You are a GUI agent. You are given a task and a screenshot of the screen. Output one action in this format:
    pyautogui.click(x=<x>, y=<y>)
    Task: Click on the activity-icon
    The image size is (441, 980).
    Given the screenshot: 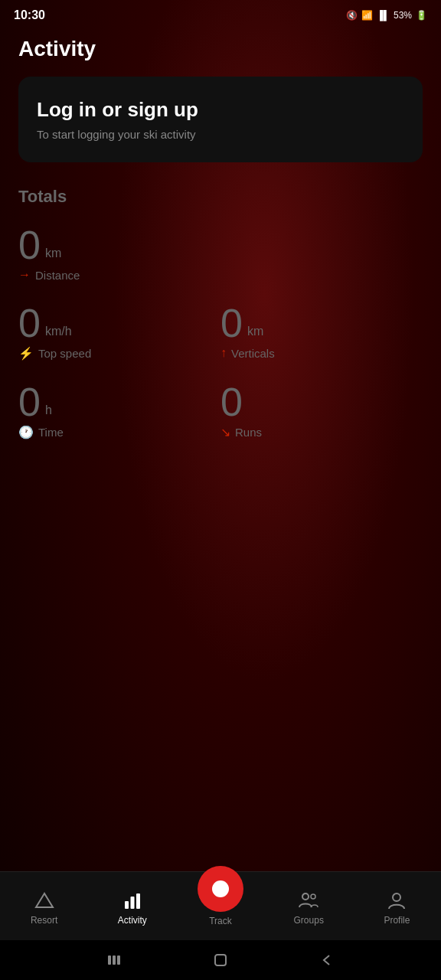 What is the action you would take?
    pyautogui.click(x=132, y=900)
    